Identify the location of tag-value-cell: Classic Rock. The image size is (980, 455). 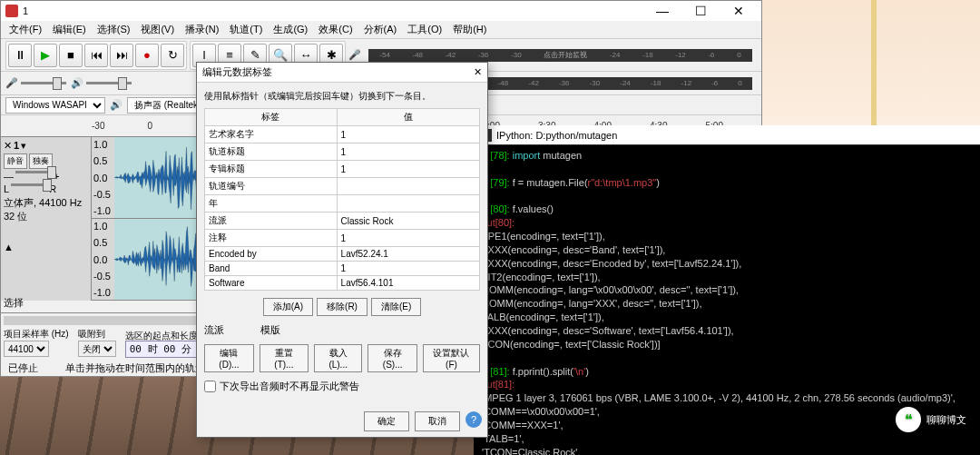
(408, 222).